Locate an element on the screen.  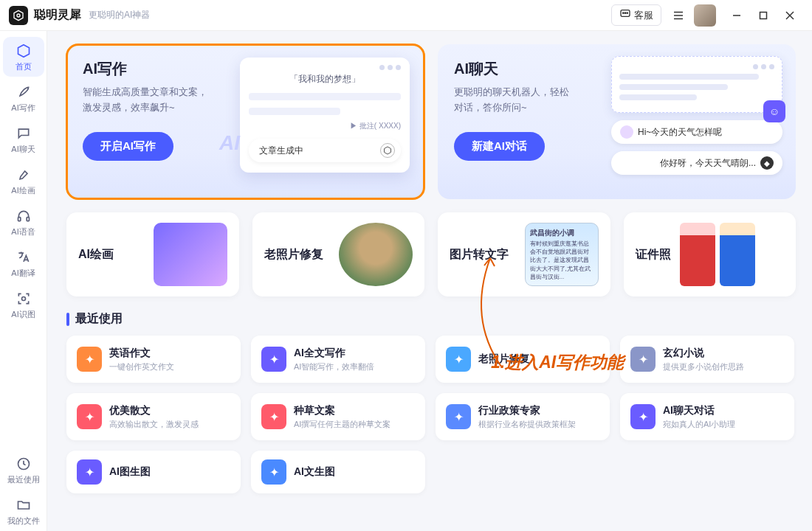
sidebar-item-write: AI写作 is located at coordinates (24, 98).